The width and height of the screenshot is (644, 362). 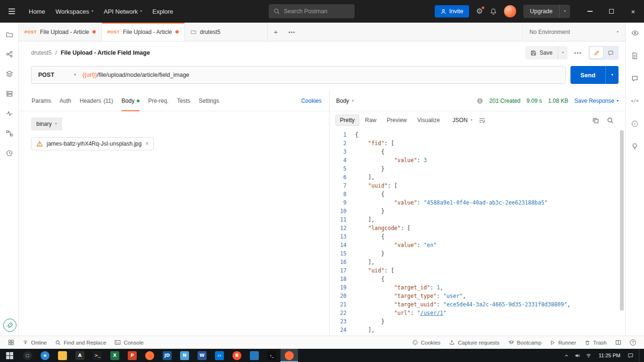 What do you see at coordinates (312, 11) in the screenshot?
I see `global-search` at bounding box center [312, 11].